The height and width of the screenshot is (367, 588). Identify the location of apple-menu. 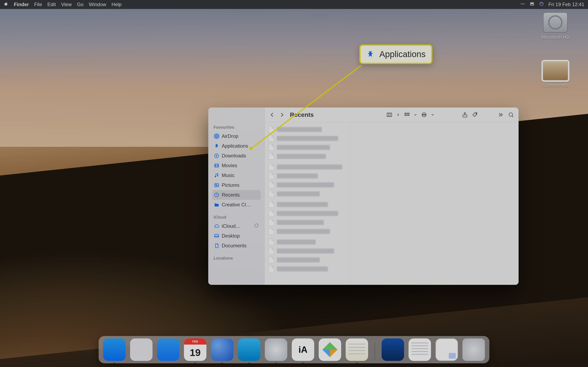
(6, 4).